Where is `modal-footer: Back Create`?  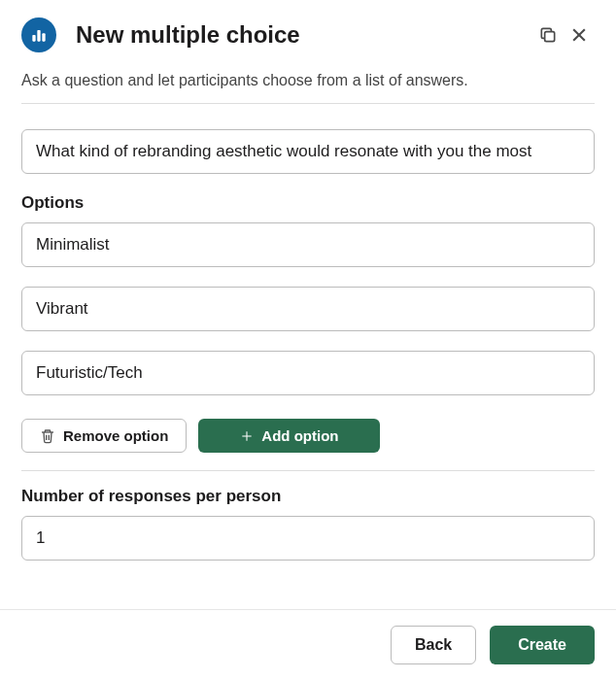 modal-footer: Back Create is located at coordinates (308, 645).